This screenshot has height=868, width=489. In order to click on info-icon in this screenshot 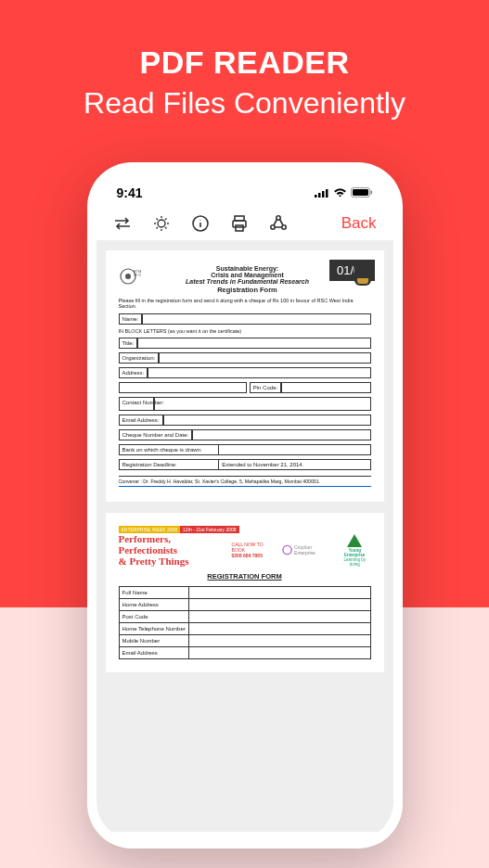, I will do `click(200, 223)`.